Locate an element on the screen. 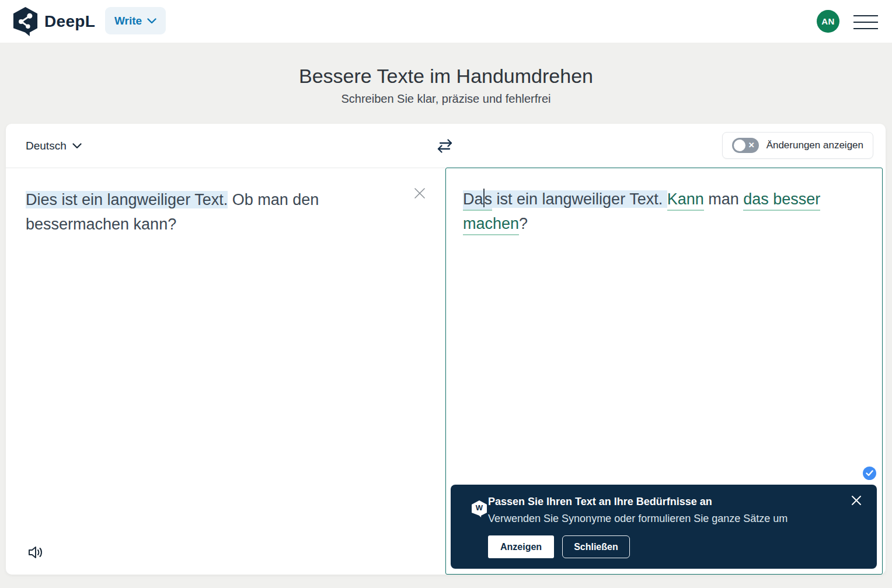  check-badge-icon is located at coordinates (870, 473).